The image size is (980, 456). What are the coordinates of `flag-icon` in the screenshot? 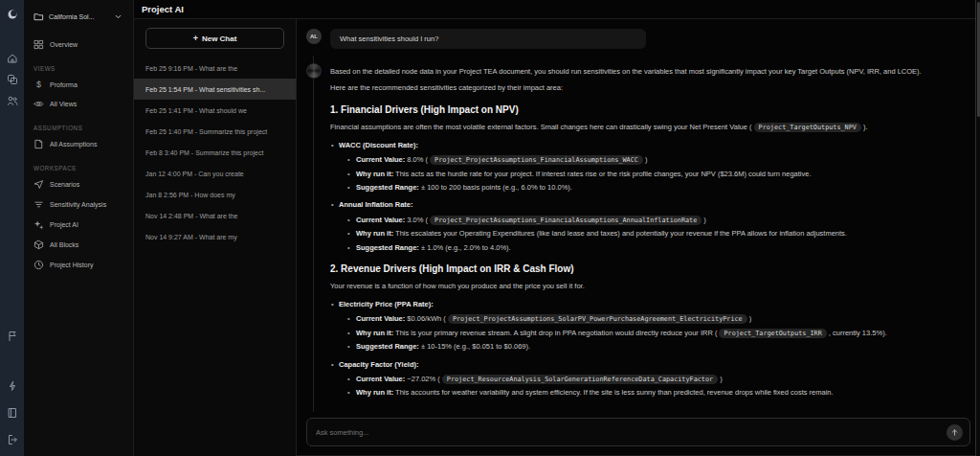 It's located at (12, 336).